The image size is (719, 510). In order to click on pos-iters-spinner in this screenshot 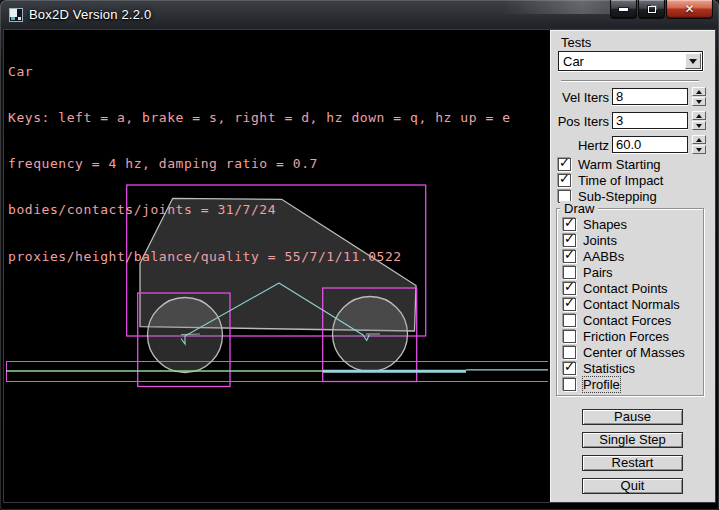, I will do `click(699, 120)`.